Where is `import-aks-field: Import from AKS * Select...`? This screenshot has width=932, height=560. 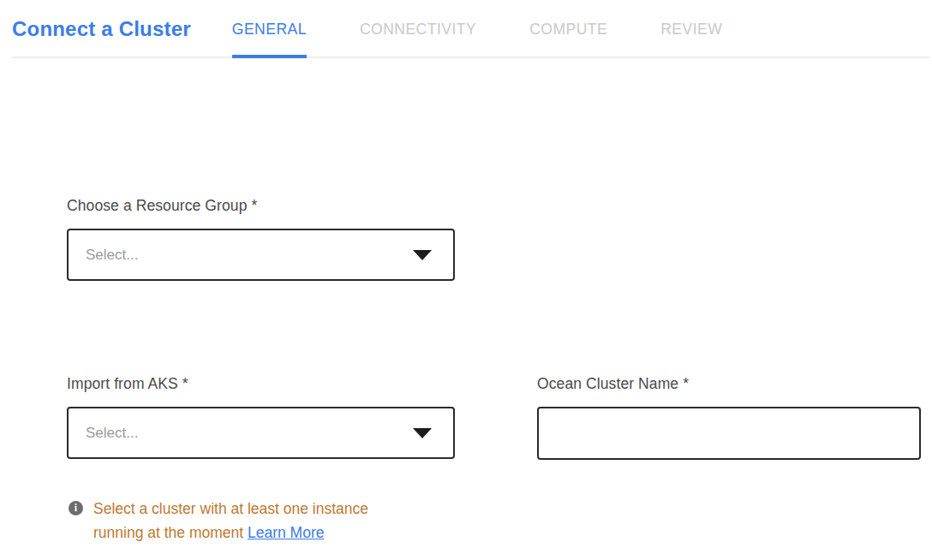 import-aks-field: Import from AKS * Select... is located at coordinates (260, 417).